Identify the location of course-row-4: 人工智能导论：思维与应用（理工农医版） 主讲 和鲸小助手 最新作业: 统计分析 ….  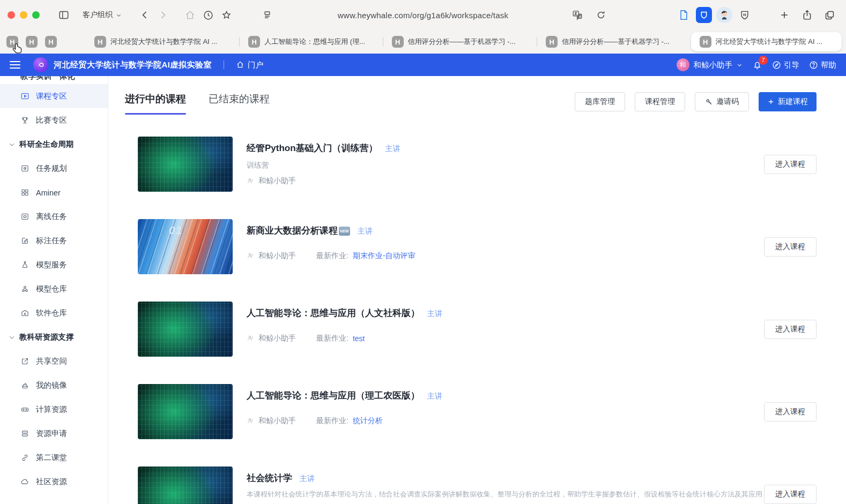
(492, 411).